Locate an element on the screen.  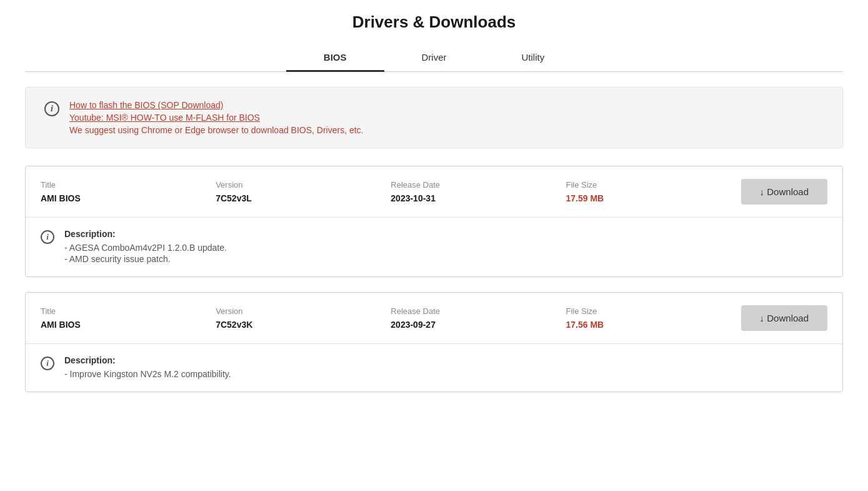
desc-title-2: Description: is located at coordinates (147, 360).